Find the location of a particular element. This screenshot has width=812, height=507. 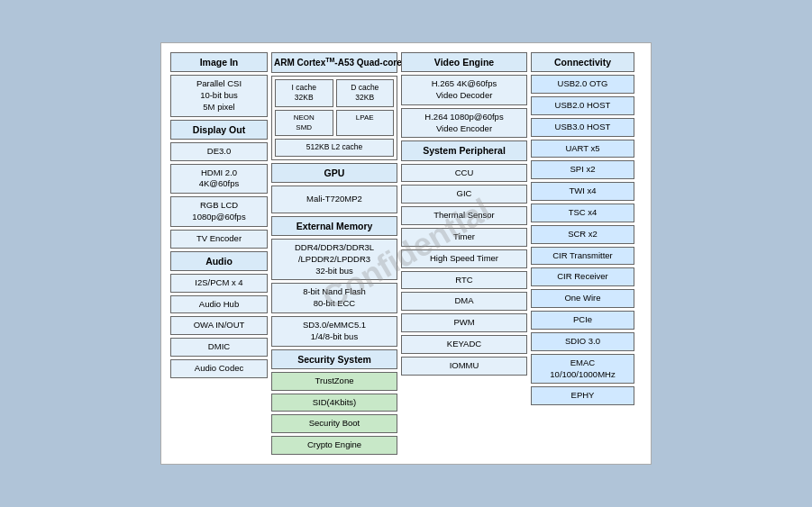

arm-title: ARM CortexTM-A53 Quad-core is located at coordinates (334, 63).